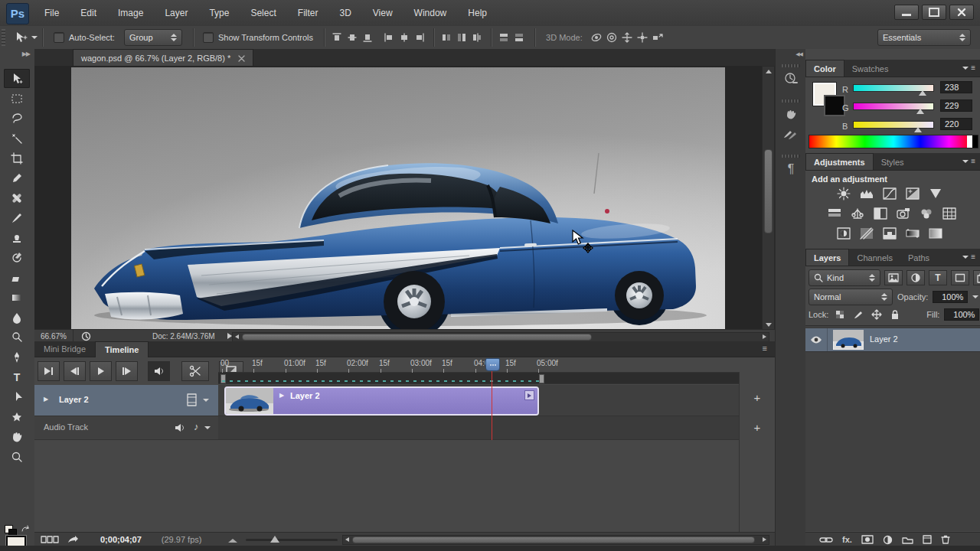 The image size is (980, 551). Describe the element at coordinates (556, 540) in the screenshot. I see `timeline-scrollbar` at that location.